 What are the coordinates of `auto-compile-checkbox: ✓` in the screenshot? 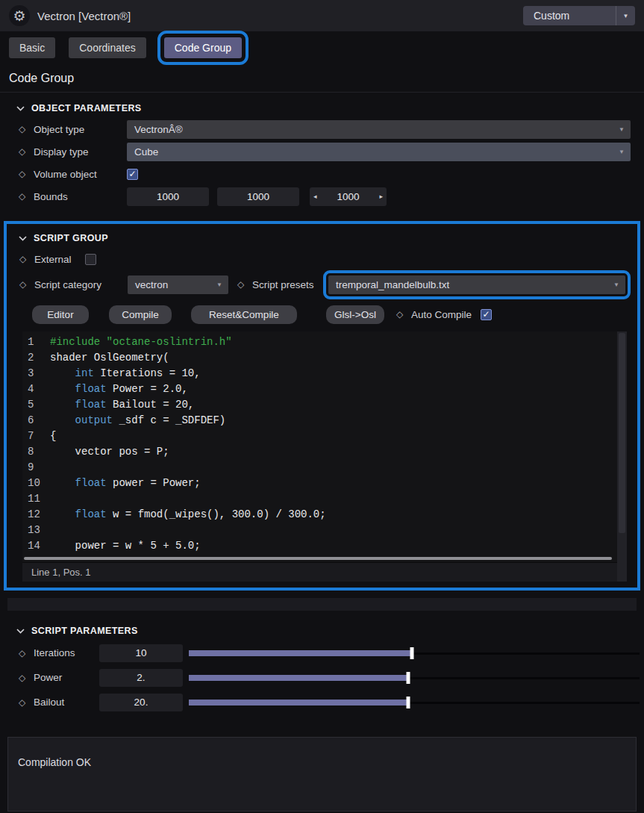 It's located at (487, 315).